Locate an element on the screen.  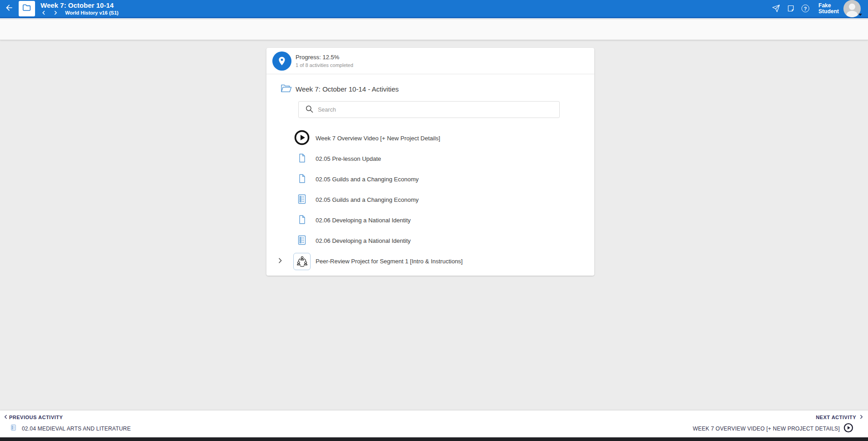
app-header: Week 7: October 10-14 World History v16 … is located at coordinates (434, 9).